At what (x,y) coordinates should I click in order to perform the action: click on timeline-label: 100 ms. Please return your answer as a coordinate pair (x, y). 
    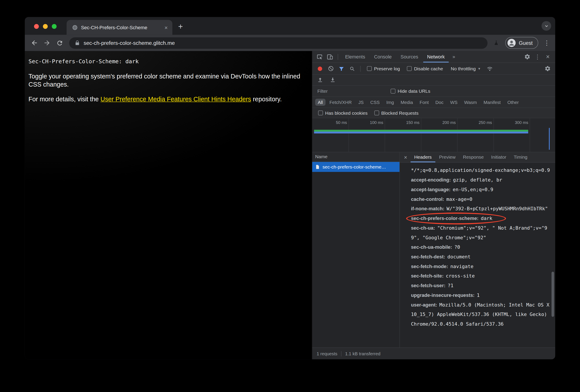
    Looking at the image, I should click on (371, 122).